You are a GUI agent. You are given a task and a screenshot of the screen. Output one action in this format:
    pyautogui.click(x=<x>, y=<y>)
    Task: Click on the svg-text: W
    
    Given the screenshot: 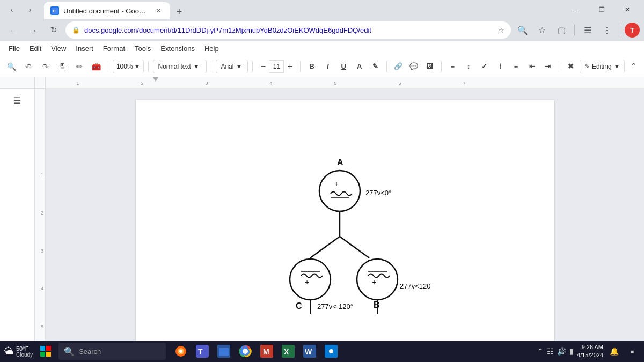 What is the action you would take?
    pyautogui.click(x=309, y=352)
    